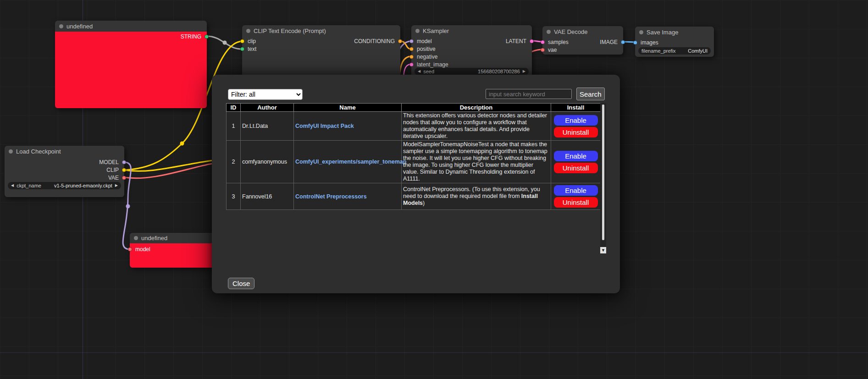 The width and height of the screenshot is (868, 379). Describe the element at coordinates (603, 178) in the screenshot. I see `scrollbar: ▼` at that location.